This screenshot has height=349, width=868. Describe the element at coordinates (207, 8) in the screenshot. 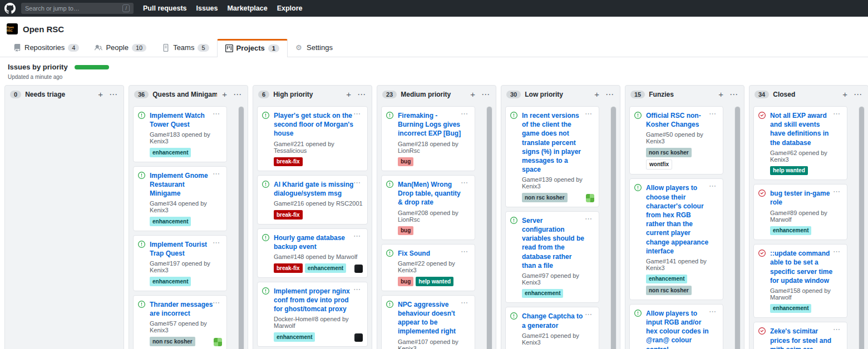

I see `nav-link-issues: Issues` at that location.